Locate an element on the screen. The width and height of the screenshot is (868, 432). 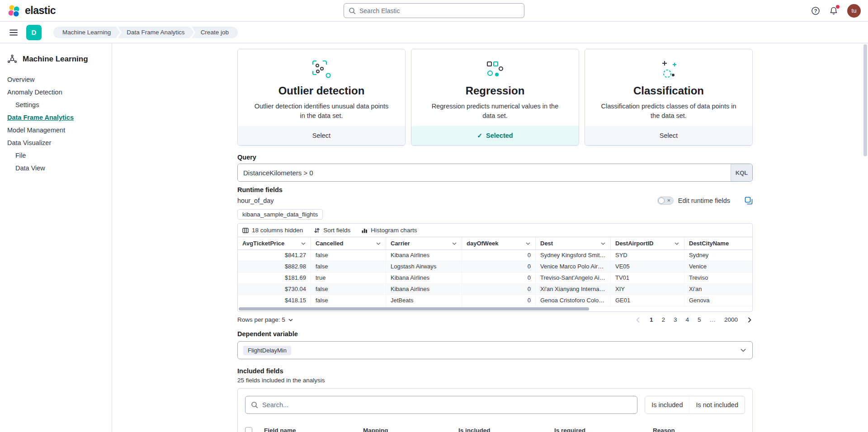
table-cell: TV01 is located at coordinates (647, 278).